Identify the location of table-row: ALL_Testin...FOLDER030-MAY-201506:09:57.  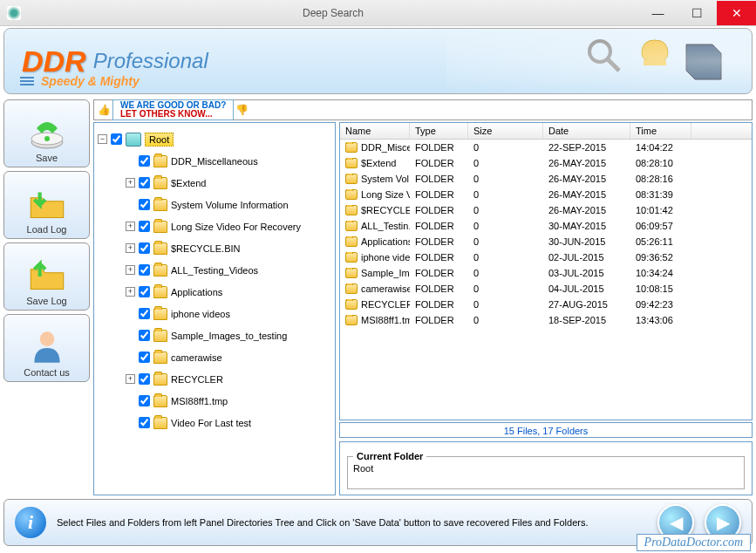
(546, 226).